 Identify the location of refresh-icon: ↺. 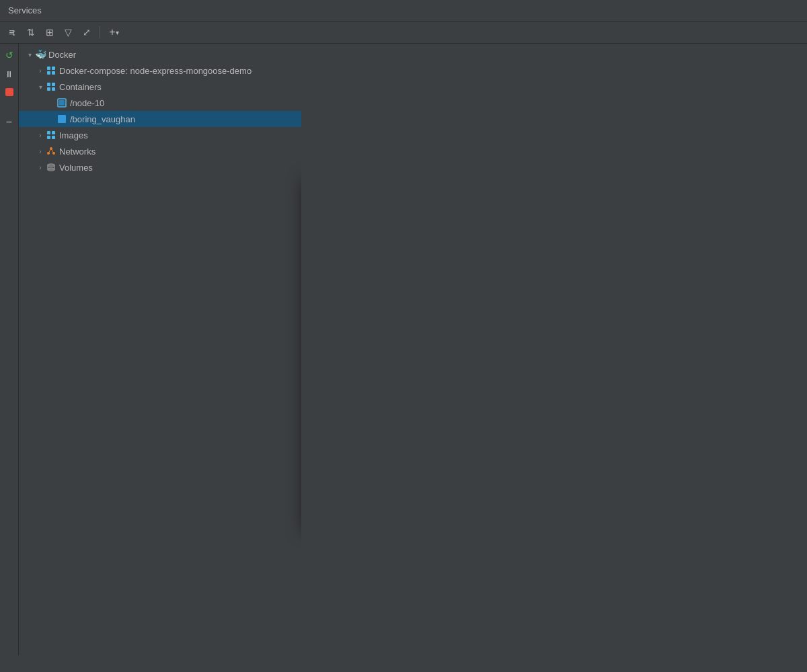
(9, 55).